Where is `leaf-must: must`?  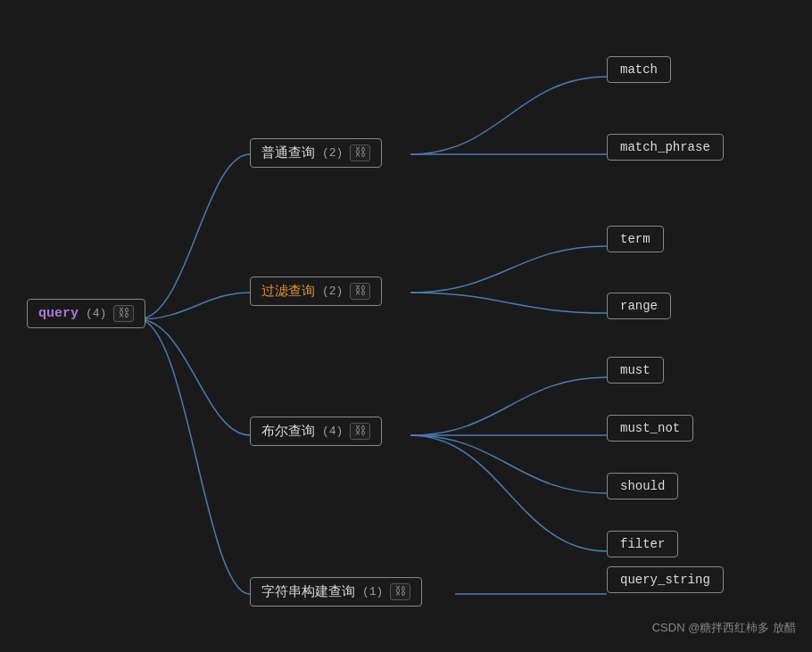
leaf-must: must is located at coordinates (635, 370).